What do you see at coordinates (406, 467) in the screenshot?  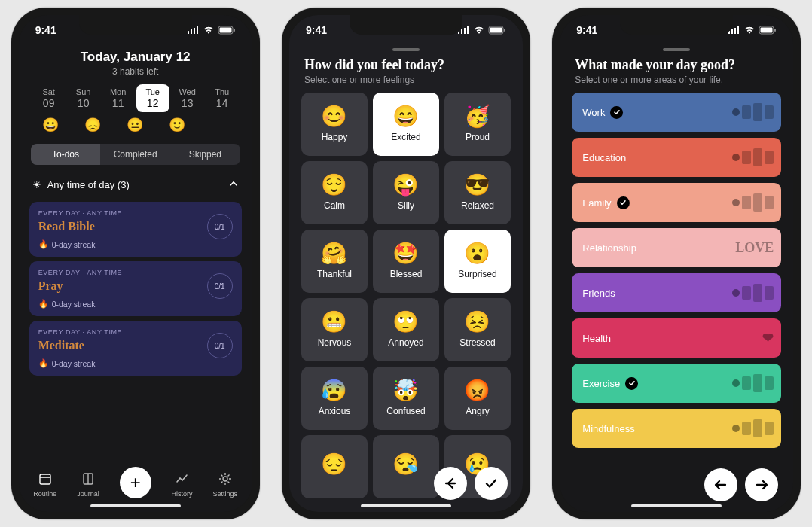 I see `feeling-item: 😪` at bounding box center [406, 467].